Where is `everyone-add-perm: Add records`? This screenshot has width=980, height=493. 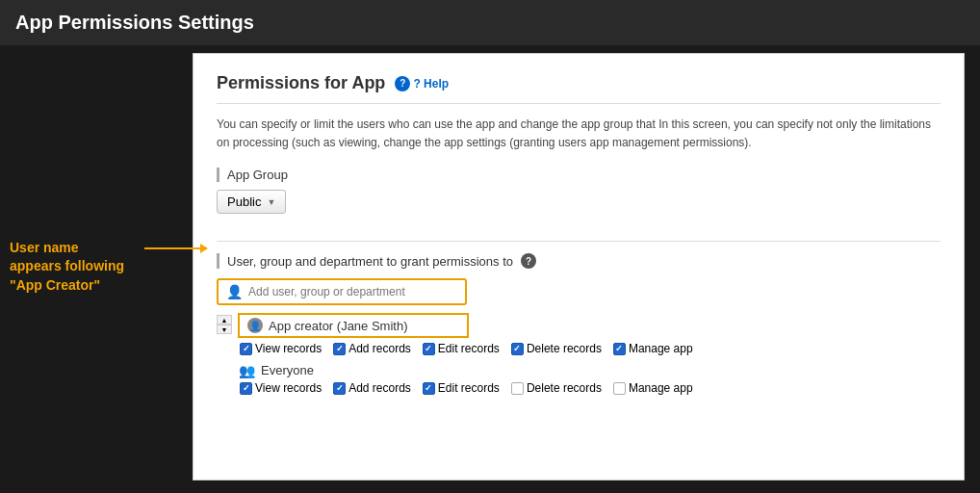
everyone-add-perm: Add records is located at coordinates (372, 388).